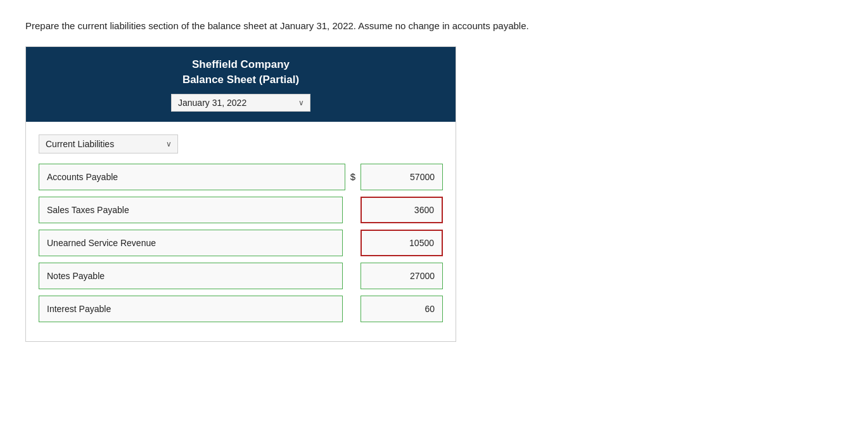 This screenshot has width=868, height=444. I want to click on value-box-4: 60, so click(402, 309).